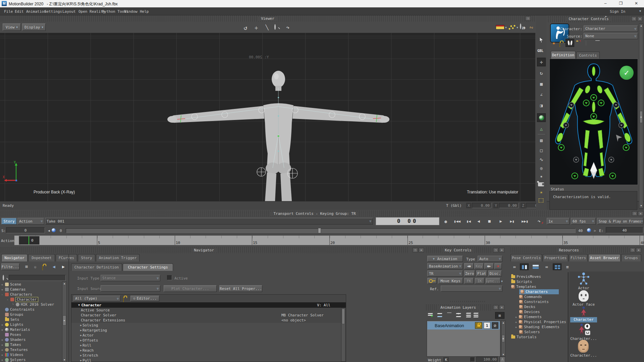 The image size is (644, 362). What do you see at coordinates (541, 160) in the screenshot?
I see `curve-tool-icon: ∿` at bounding box center [541, 160].